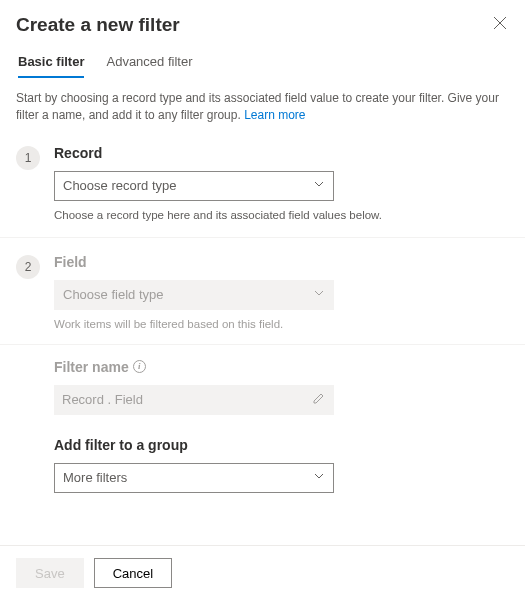 The height and width of the screenshot is (600, 525). Describe the element at coordinates (282, 262) in the screenshot. I see `field-label: Field` at that location.